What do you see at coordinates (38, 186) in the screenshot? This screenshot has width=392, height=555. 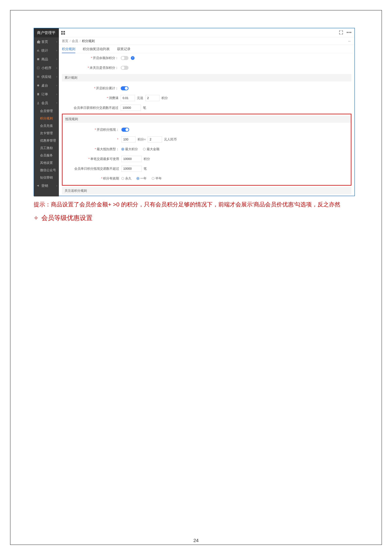 I see `marketing-icon` at bounding box center [38, 186].